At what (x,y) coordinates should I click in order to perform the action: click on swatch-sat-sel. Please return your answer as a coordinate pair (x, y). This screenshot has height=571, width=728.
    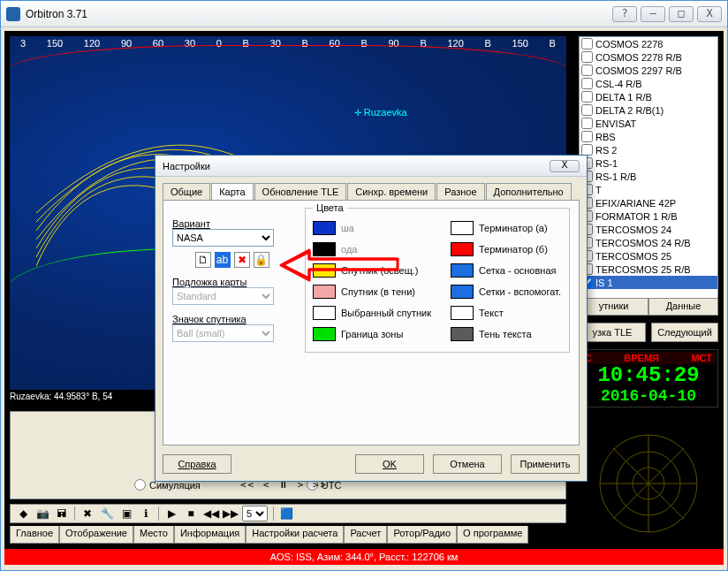
    Looking at the image, I should click on (324, 313).